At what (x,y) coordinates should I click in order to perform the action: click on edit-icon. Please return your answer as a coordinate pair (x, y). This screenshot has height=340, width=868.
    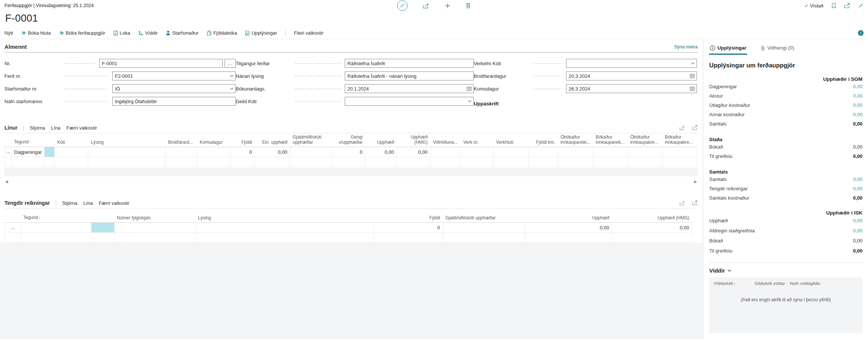
    Looking at the image, I should click on (402, 6).